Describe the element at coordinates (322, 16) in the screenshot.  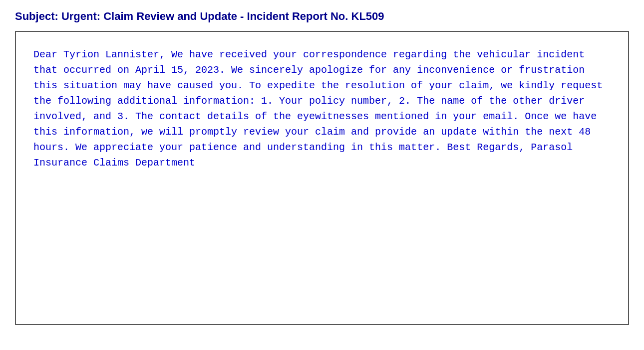
I see `email-subject: Subject: Urgent: Claim Review and Update…` at that location.